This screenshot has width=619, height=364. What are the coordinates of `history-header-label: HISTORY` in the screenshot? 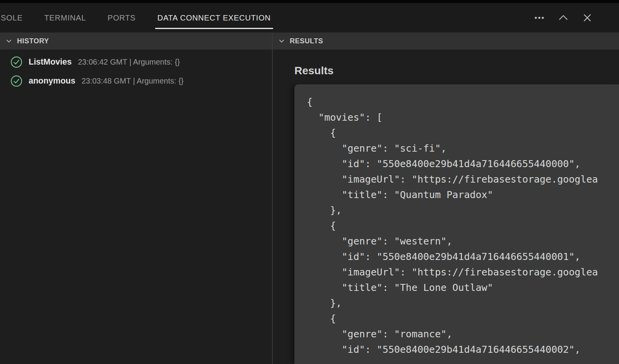 It's located at (33, 41).